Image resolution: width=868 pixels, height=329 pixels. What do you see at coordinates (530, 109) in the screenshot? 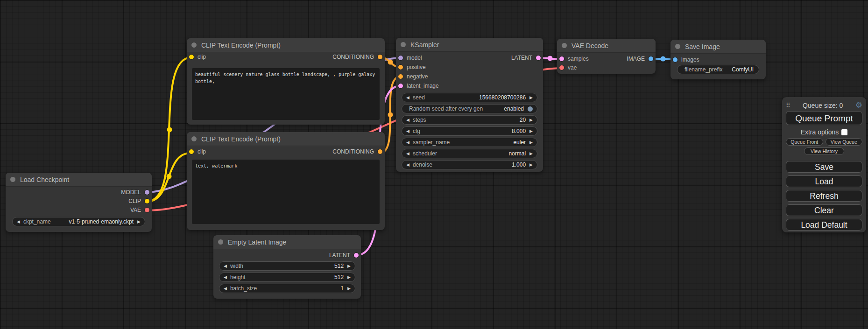
I see `toggle-knob-icon` at bounding box center [530, 109].